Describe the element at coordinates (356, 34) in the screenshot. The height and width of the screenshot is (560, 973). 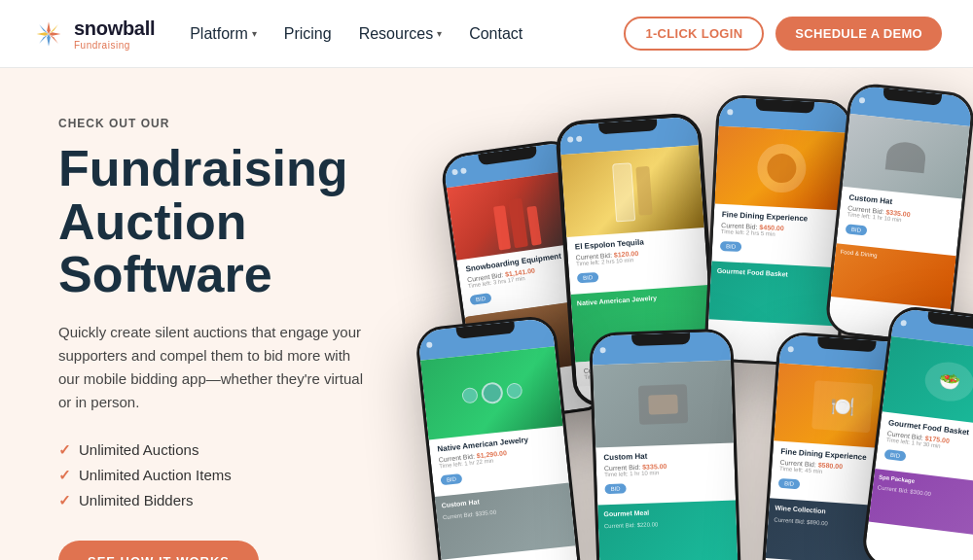
I see `nav-items: Platform ▾ Pricing Resources ▾ Contact` at that location.